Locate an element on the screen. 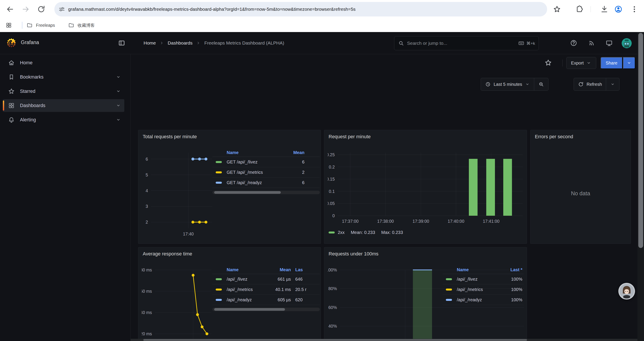 The image size is (644, 341). site-info-icon is located at coordinates (62, 9).